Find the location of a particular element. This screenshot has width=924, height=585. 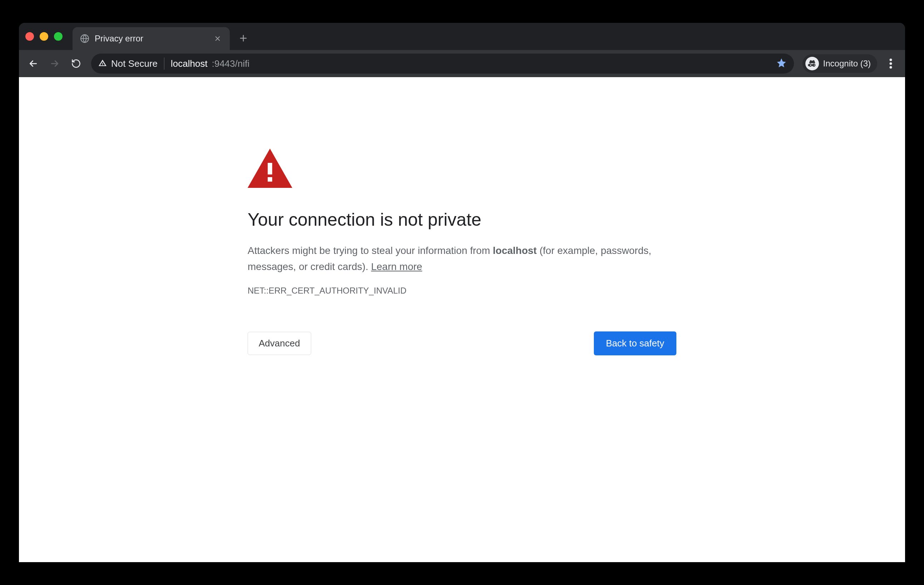

browser-menu-button is located at coordinates (891, 64).